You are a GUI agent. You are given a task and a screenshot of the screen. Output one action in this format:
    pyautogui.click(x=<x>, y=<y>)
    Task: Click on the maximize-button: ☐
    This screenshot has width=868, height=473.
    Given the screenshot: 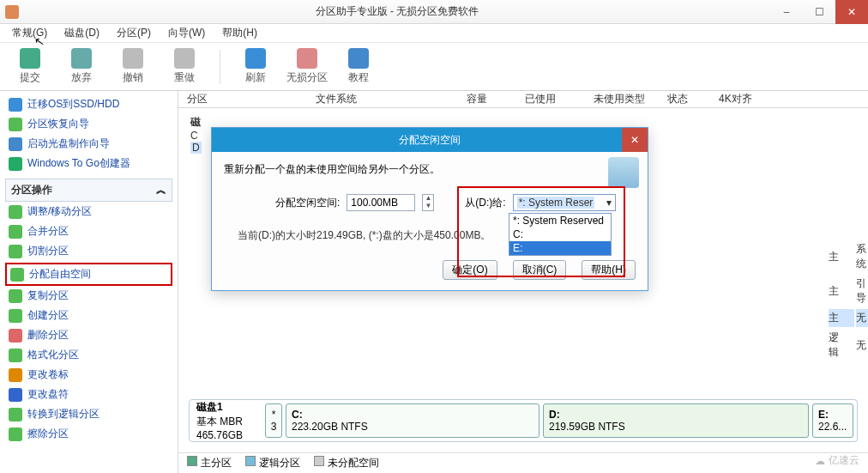 What is the action you would take?
    pyautogui.click(x=819, y=12)
    